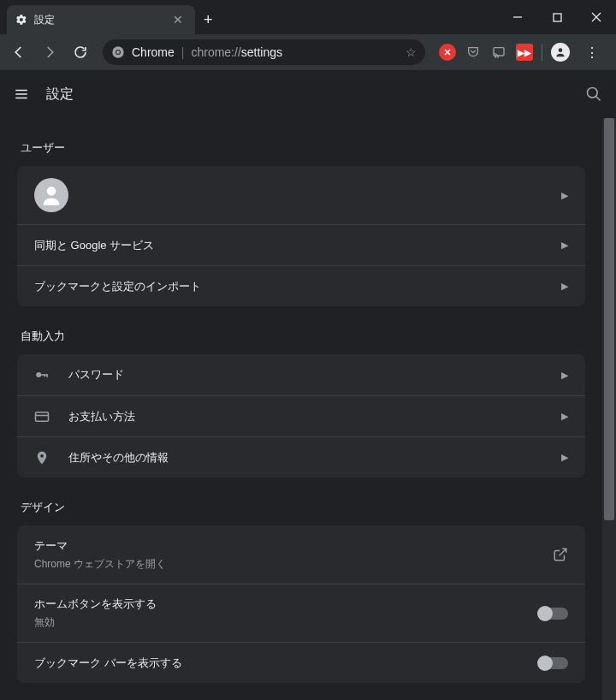 The image size is (616, 700). What do you see at coordinates (560, 555) in the screenshot?
I see `external-link-icon` at bounding box center [560, 555].